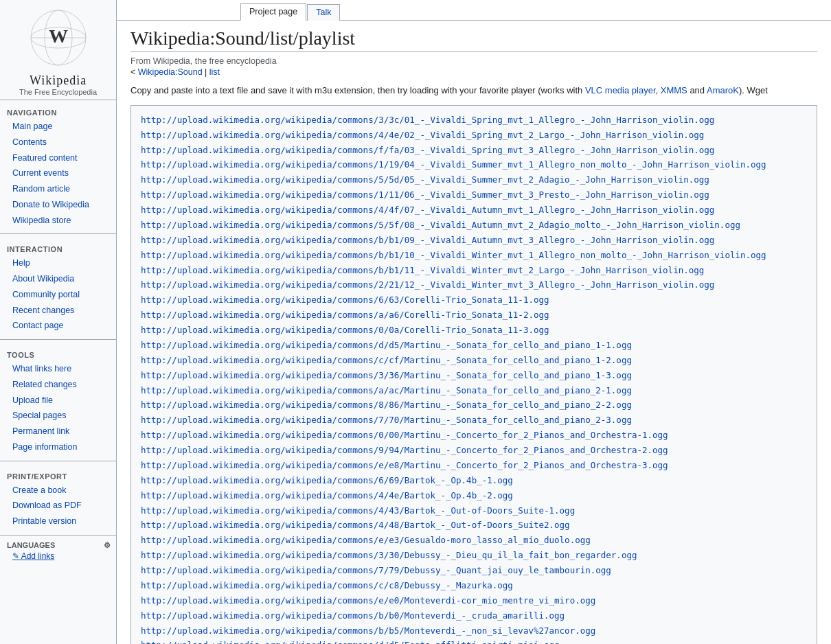  What do you see at coordinates (62, 279) in the screenshot?
I see `sidebar-item-about: About Wikipedia` at bounding box center [62, 279].